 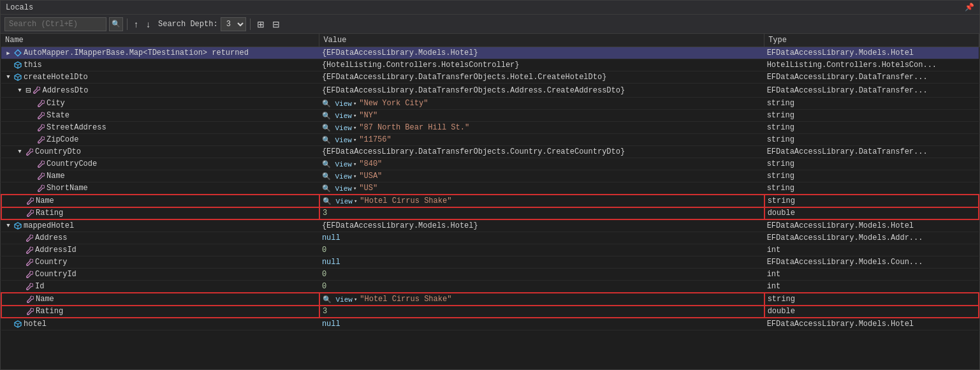 What do you see at coordinates (490, 189) in the screenshot?
I see `table-row: ShortName🔍 View▾"US"string` at bounding box center [490, 189].